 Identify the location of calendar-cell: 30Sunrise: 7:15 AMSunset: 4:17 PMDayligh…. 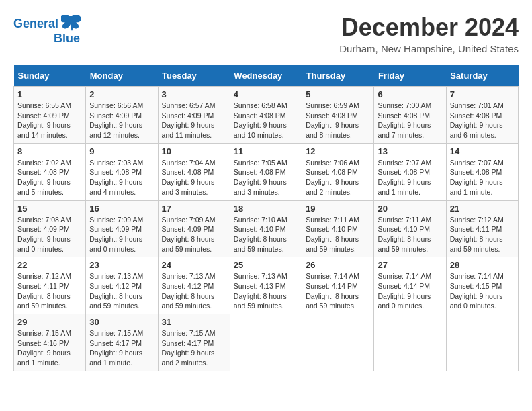
(122, 342).